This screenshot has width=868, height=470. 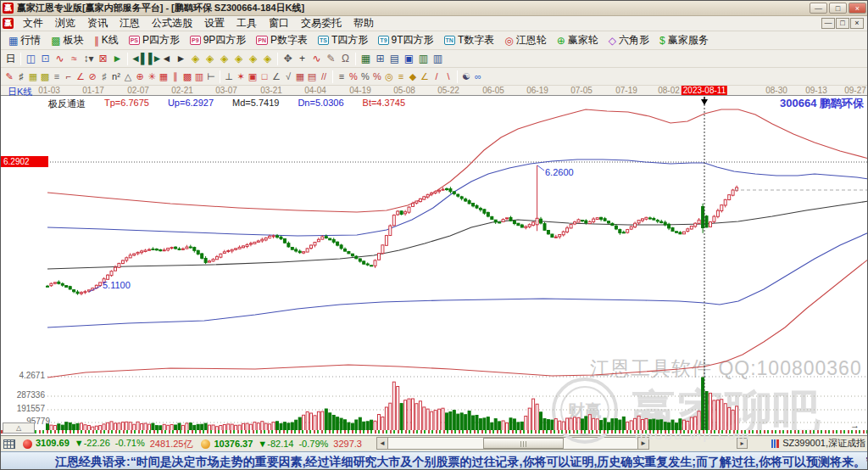 What do you see at coordinates (312, 76) in the screenshot?
I see `mesh2-icon: ▤` at bounding box center [312, 76].